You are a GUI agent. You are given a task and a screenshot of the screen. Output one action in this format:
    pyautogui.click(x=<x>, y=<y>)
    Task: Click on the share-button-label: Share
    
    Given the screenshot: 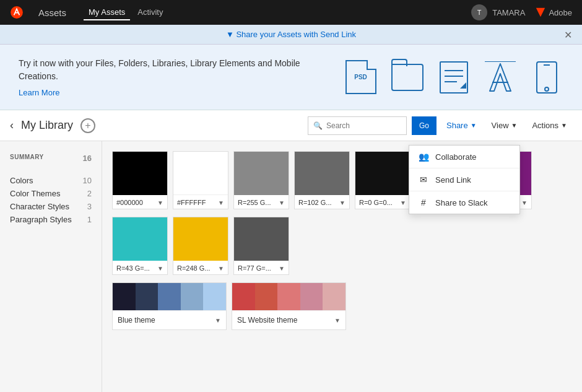 What is the action you would take?
    pyautogui.click(x=457, y=125)
    